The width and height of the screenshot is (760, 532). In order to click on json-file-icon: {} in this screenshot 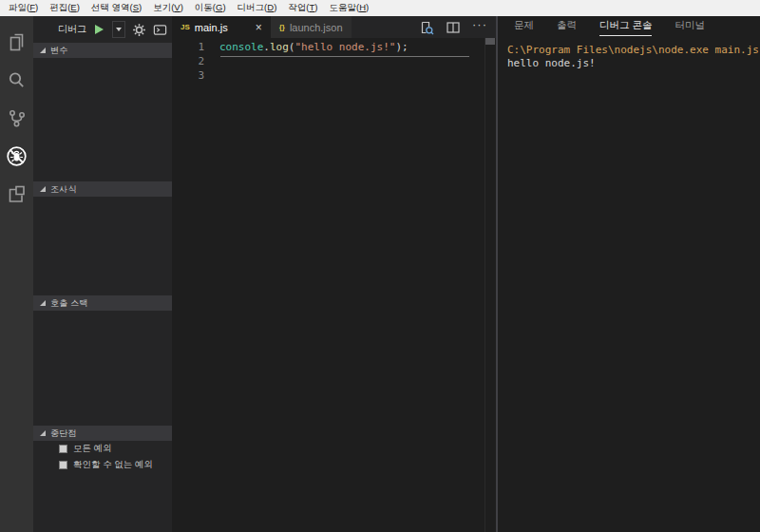, I will do `click(282, 27)`.